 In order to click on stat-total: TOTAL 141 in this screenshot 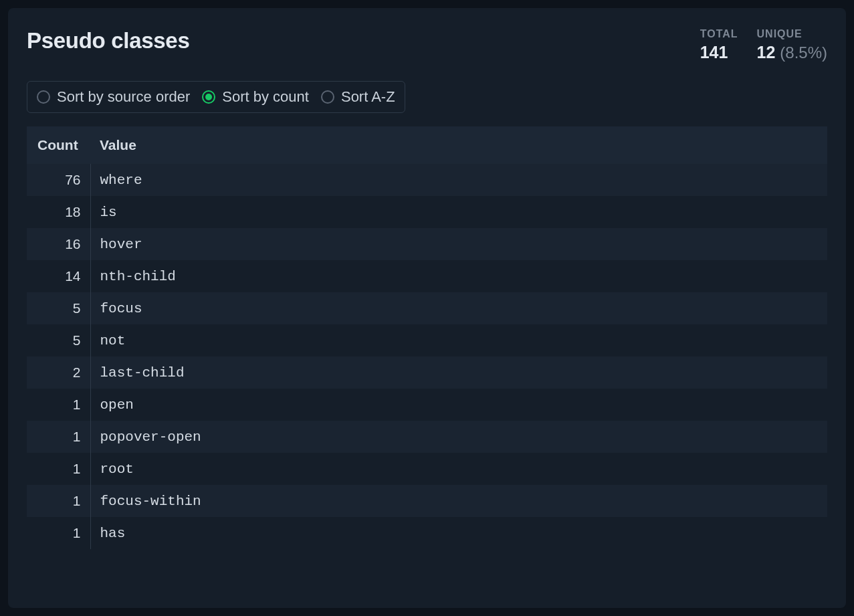, I will do `click(720, 45)`.